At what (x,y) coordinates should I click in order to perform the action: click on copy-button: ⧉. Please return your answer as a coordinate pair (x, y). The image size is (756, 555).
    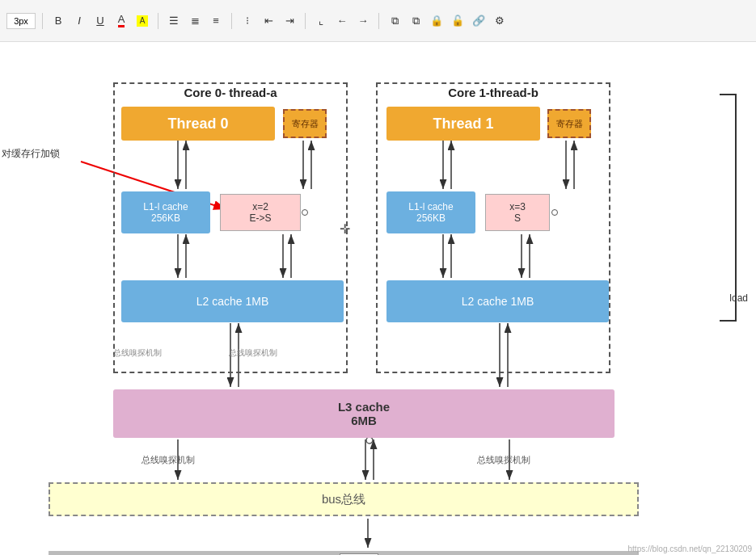
    Looking at the image, I should click on (395, 21).